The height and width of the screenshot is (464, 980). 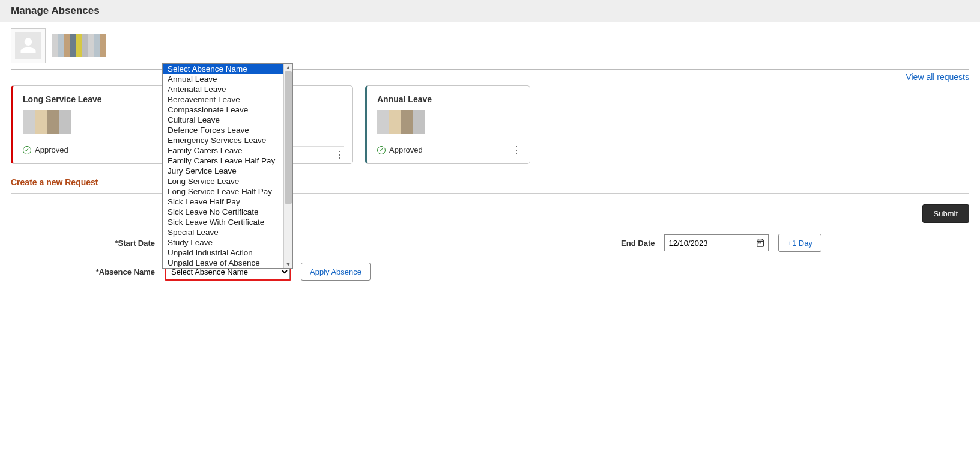 I want to click on page-title: Manage Absences, so click(x=490, y=11).